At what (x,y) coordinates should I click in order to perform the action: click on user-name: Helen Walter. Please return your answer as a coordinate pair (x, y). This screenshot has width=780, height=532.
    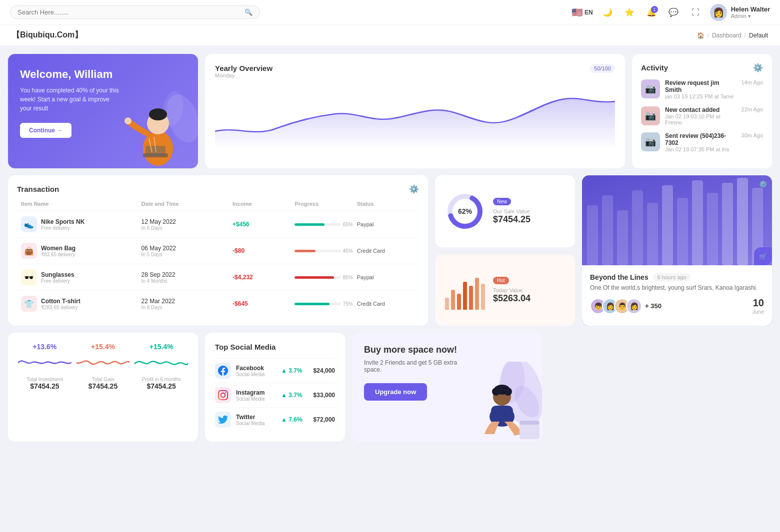
    Looking at the image, I should click on (750, 9).